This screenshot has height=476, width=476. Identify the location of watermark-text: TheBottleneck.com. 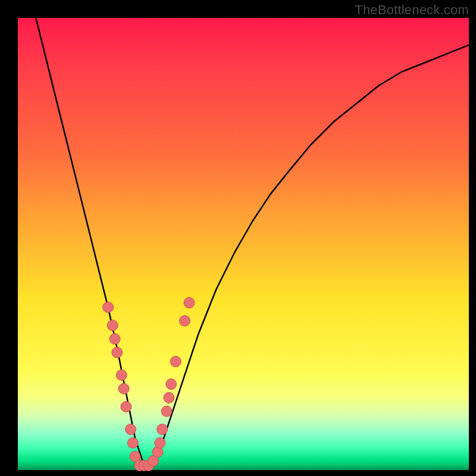
(412, 10).